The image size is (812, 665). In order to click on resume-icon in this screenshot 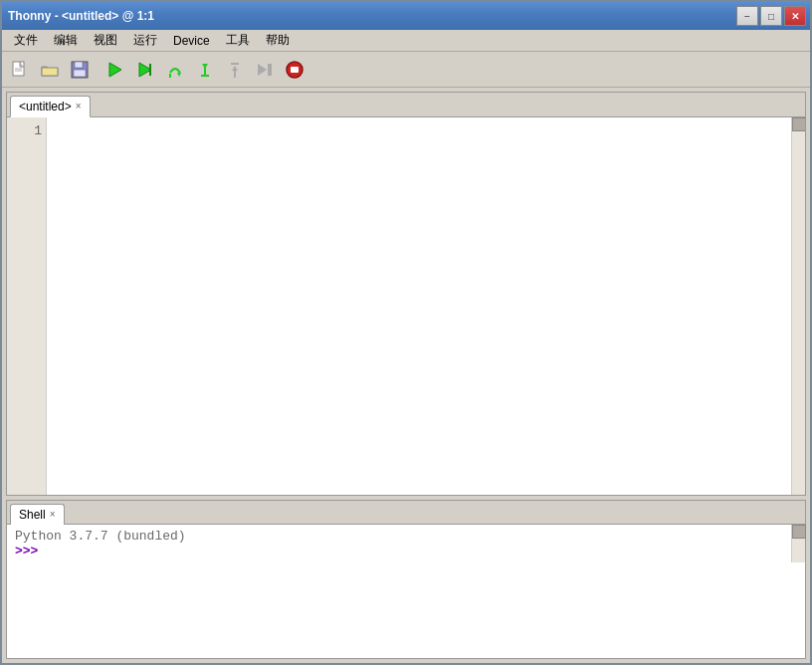, I will do `click(265, 70)`.